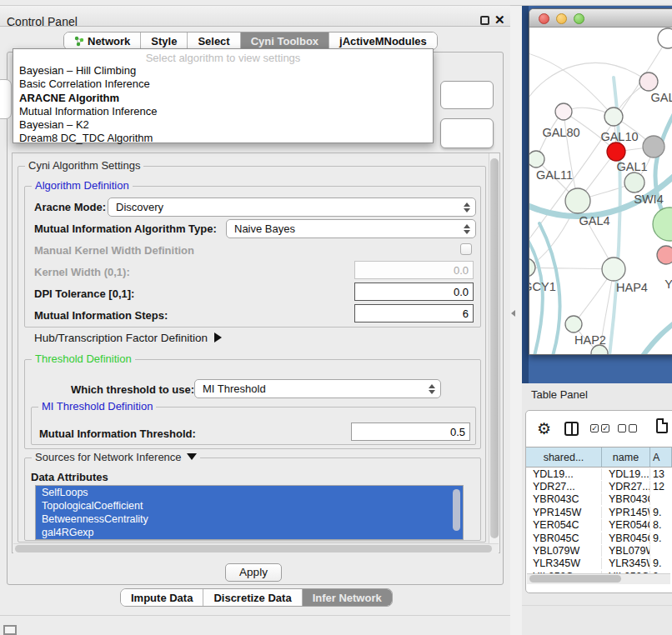 The height and width of the screenshot is (635, 672). I want to click on mac-minimize-icon, so click(562, 18).